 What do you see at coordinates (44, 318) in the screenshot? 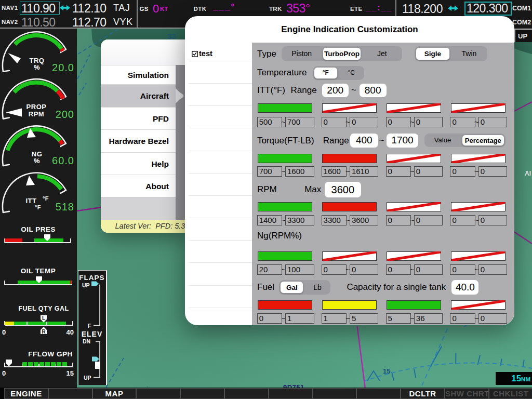
I see `svg-text: L` at bounding box center [44, 318].